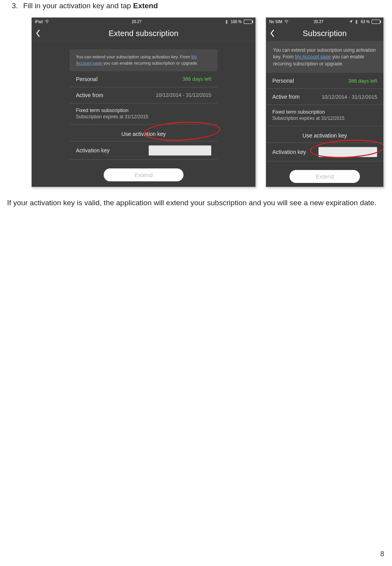 Image resolution: width=392 pixels, height=566 pixels. I want to click on my-account-link: My Account page, so click(313, 57).